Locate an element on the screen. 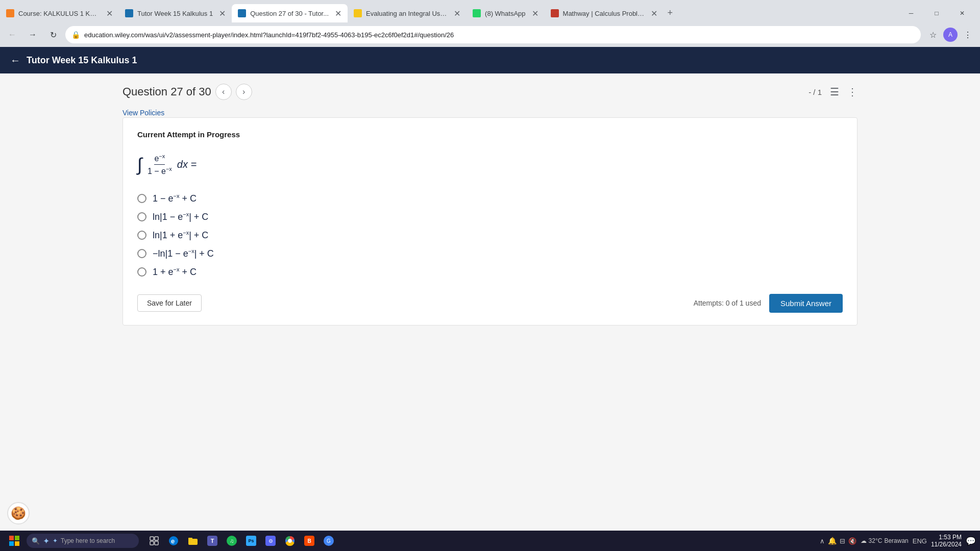 The image size is (980, 551). tab6-close: ✕ is located at coordinates (654, 13).